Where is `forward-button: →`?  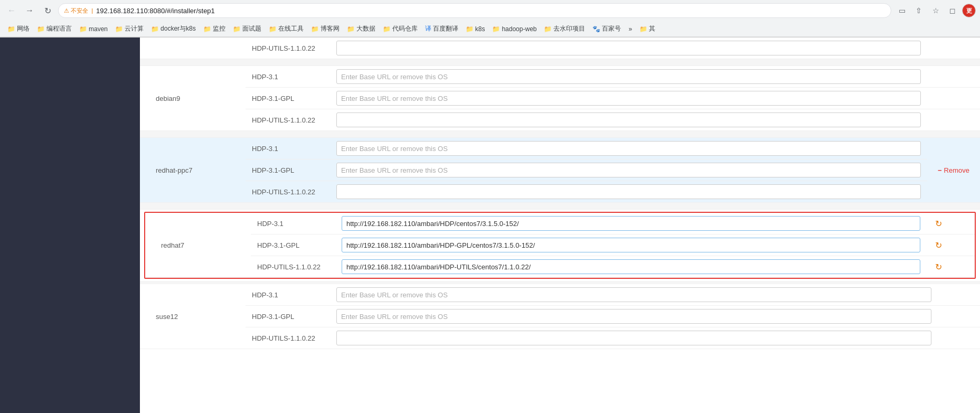 forward-button: → is located at coordinates (30, 11).